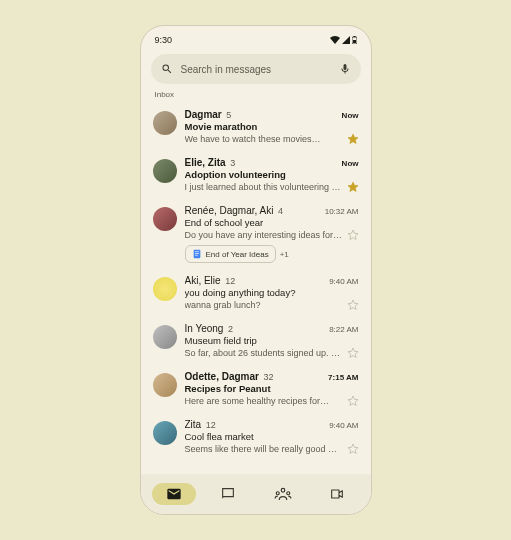 Image resolution: width=511 pixels, height=540 pixels. I want to click on nav-mail, so click(174, 494).